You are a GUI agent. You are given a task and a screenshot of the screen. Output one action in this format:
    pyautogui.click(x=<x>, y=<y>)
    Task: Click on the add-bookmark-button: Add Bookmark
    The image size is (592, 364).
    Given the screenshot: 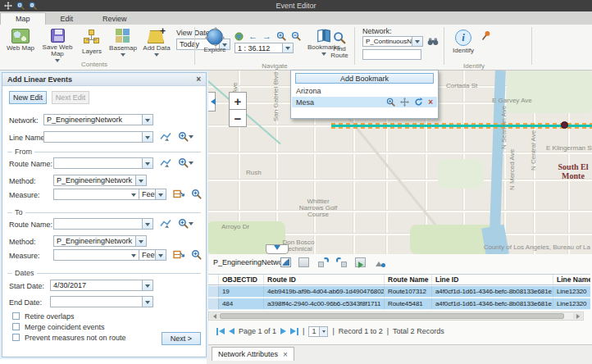 What is the action you would take?
    pyautogui.click(x=364, y=79)
    